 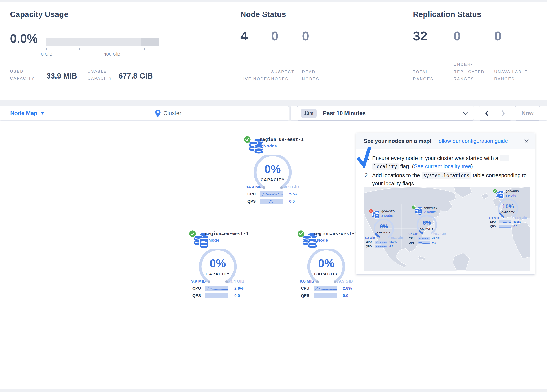 What do you see at coordinates (511, 75) in the screenshot?
I see `unavailable-ranges-label: UNAVAILABLE RANGES` at bounding box center [511, 75].